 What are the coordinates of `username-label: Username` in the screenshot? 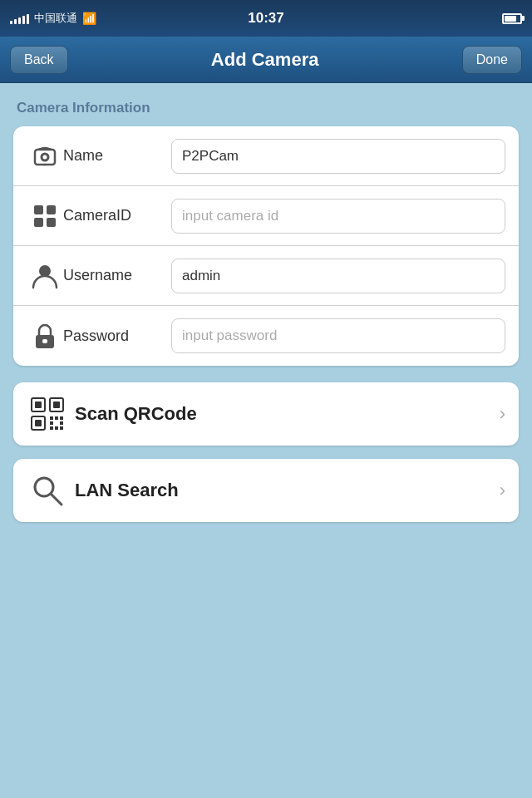 It's located at (117, 276).